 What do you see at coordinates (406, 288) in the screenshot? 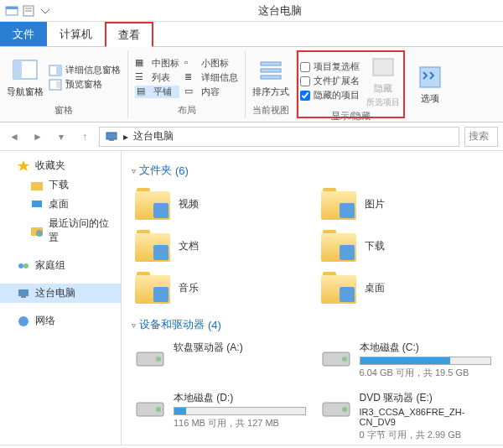
I see `folder-item: 桌面` at bounding box center [406, 288].